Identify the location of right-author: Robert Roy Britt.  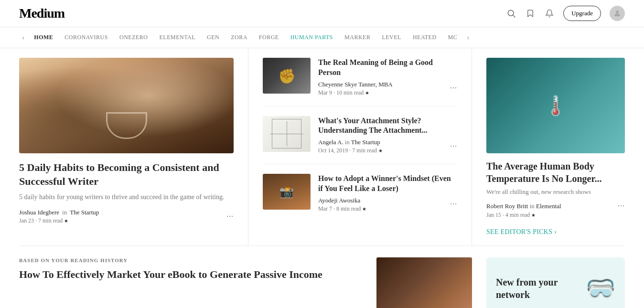
(507, 206).